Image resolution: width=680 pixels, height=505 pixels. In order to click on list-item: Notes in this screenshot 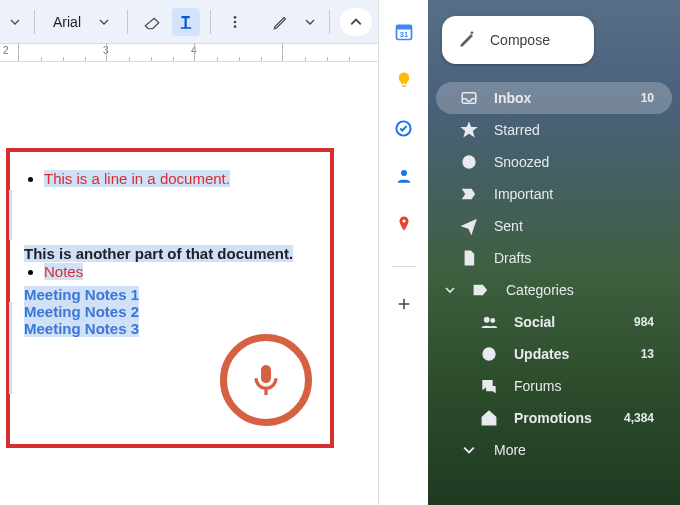, I will do `click(180, 272)`.